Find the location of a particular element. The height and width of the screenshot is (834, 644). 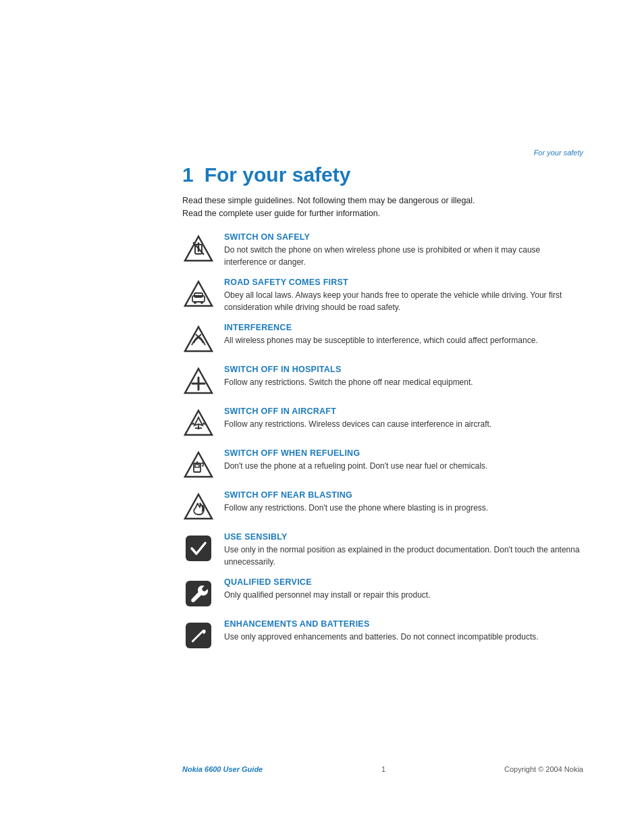

qualified-service-text: QUALIFIED SERVICE Only qualified personn… is located at coordinates (327, 589).